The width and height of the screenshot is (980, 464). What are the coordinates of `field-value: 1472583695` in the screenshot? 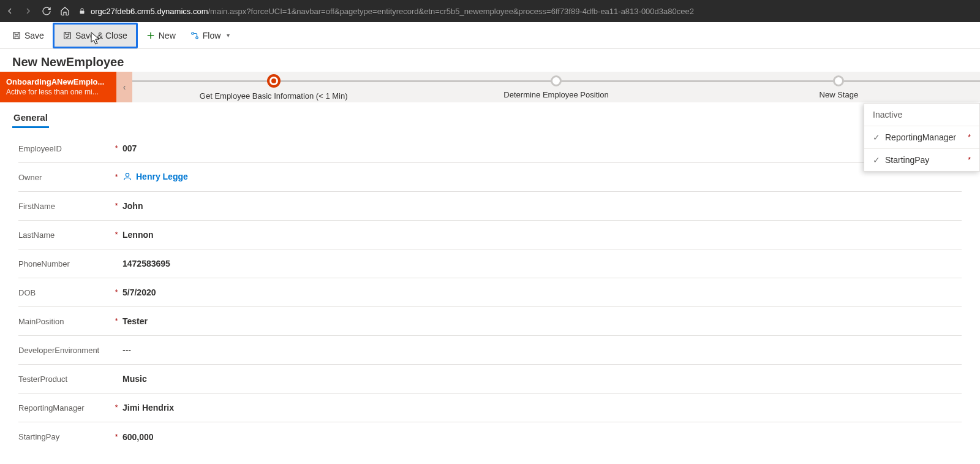 It's located at (542, 264).